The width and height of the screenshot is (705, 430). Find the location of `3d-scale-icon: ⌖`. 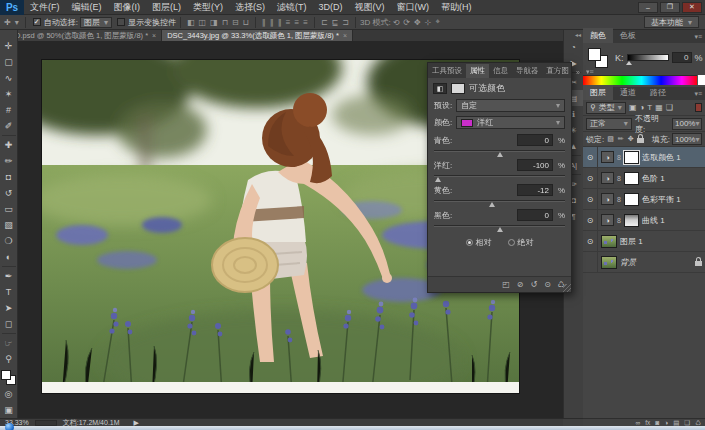

3d-scale-icon: ⌖ is located at coordinates (438, 22).